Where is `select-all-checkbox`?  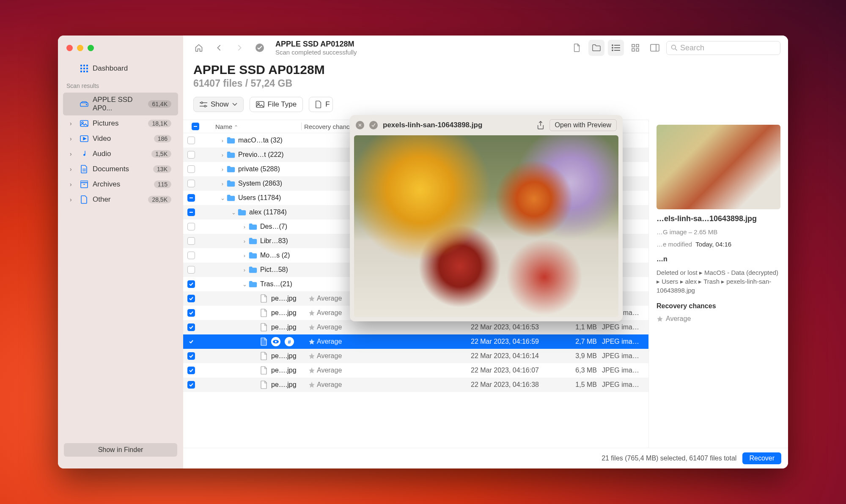 select-all-checkbox is located at coordinates (195, 126).